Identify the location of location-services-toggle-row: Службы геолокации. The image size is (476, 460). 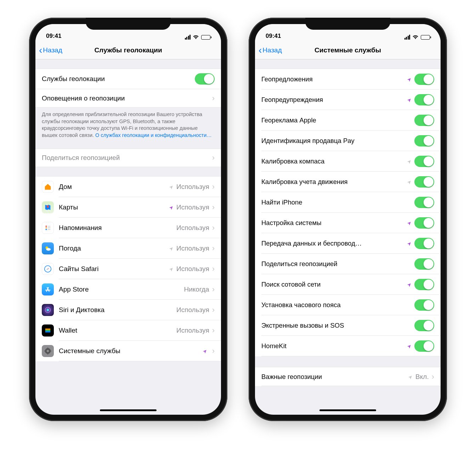
(128, 79).